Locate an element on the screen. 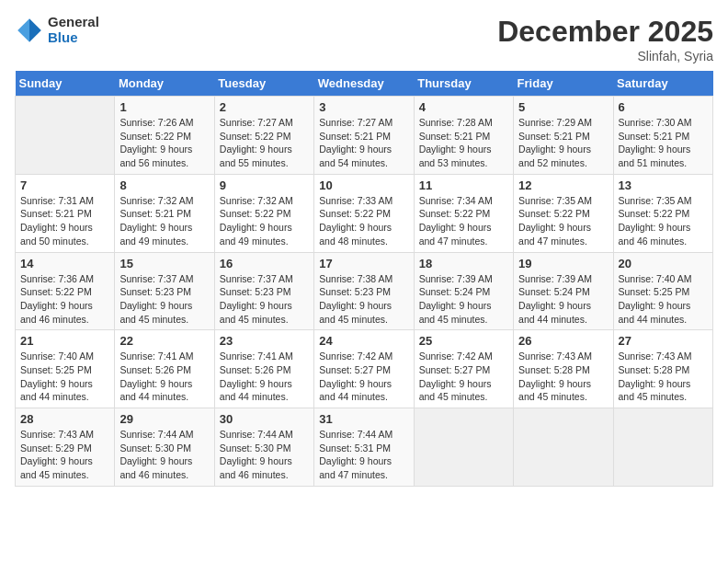  weekday-header-friday: Friday is located at coordinates (563, 84).